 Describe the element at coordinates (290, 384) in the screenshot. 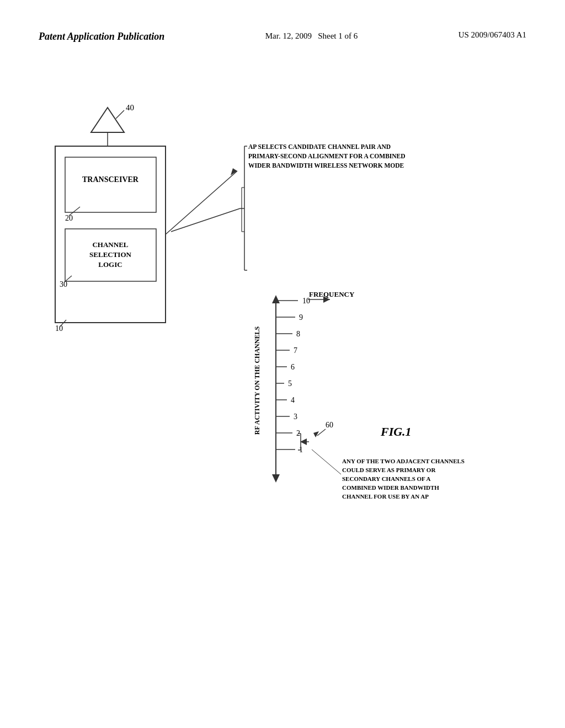

I see `ch5-num: 5` at that location.